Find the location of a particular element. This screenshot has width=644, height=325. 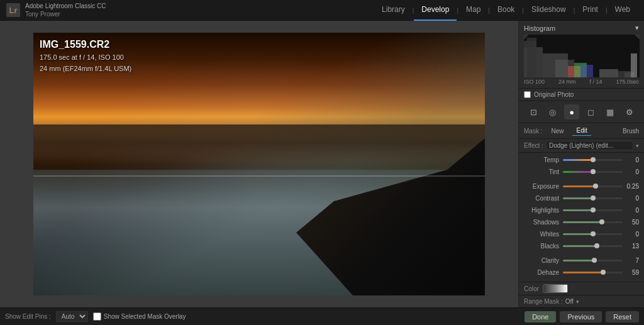

slider-shadows-label: Shadows is located at coordinates (543, 223).